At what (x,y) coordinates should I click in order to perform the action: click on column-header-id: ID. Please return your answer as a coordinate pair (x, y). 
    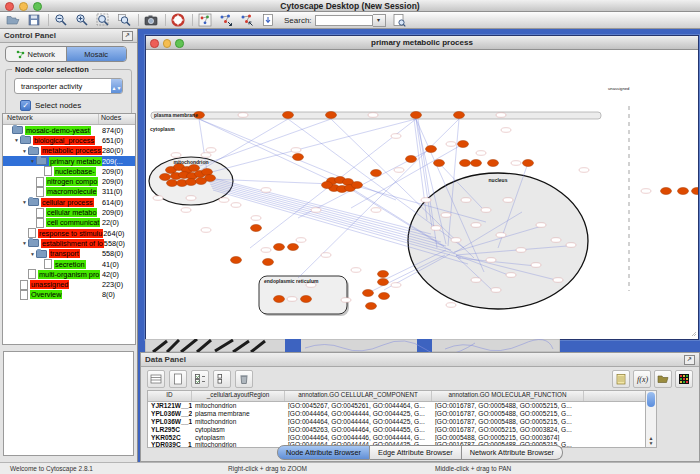
    Looking at the image, I should click on (170, 396).